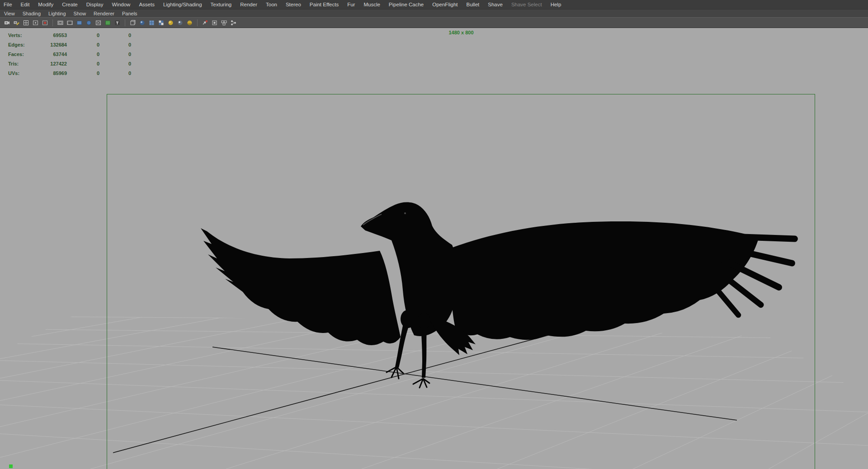 This screenshot has width=868, height=469. What do you see at coordinates (54, 54) in the screenshot?
I see `hud-faces-value: 63744` at bounding box center [54, 54].